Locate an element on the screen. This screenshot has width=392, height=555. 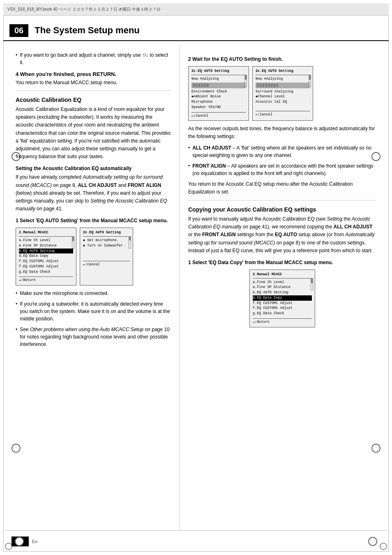
screen-manual-mcacc: 2.Manual MCACC a.Fine Ch Level a.Fine SP… is located at coordinates (46, 256).